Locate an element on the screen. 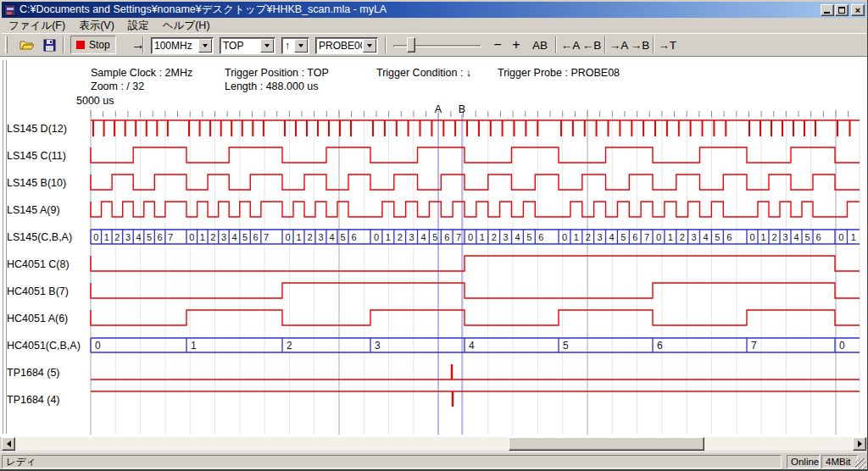 The width and height of the screenshot is (868, 471). scrollbar-thumb is located at coordinates (607, 444).